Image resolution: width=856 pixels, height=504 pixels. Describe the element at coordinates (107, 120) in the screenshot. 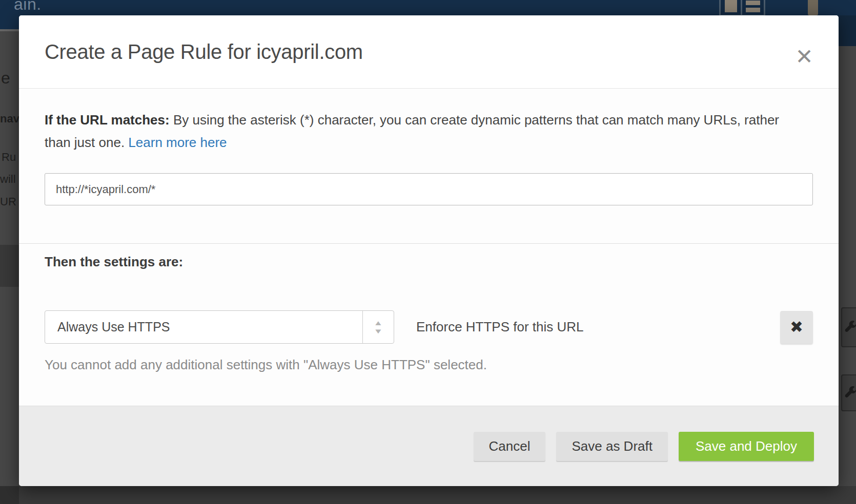

I see `url-match-label: If the URL matches:` at that location.